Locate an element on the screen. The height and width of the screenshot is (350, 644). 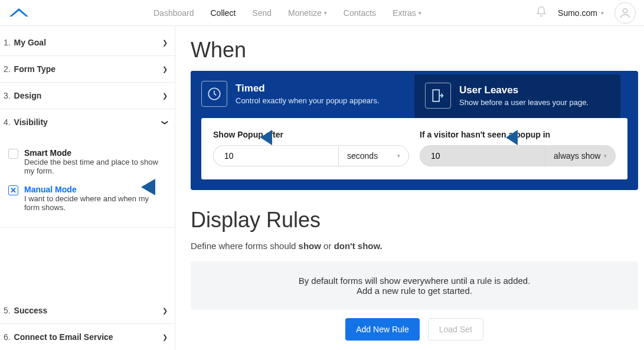
nav-collect: Collect is located at coordinates (223, 13).